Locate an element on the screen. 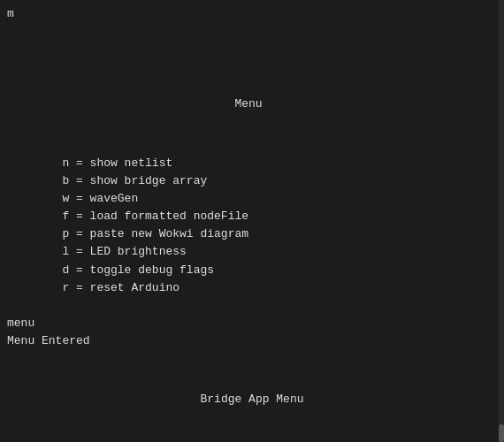 The height and width of the screenshot is (442, 504). top-char: m is located at coordinates (11, 14).